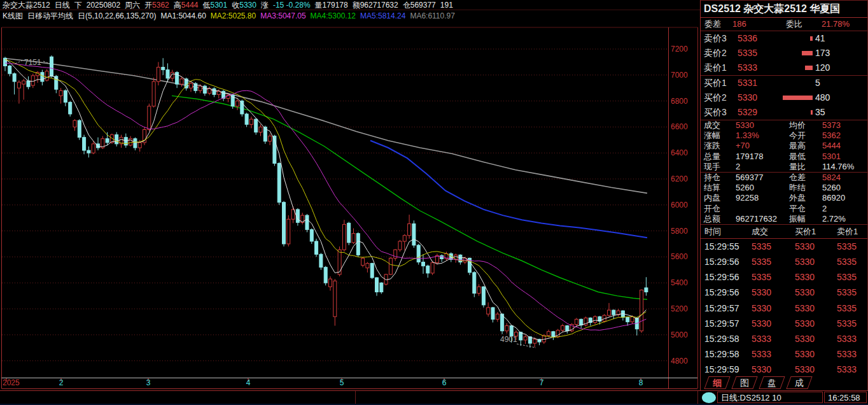 Image resolution: width=868 pixels, height=405 pixels. Describe the element at coordinates (771, 383) in the screenshot. I see `tab-盘: 盘` at that location.